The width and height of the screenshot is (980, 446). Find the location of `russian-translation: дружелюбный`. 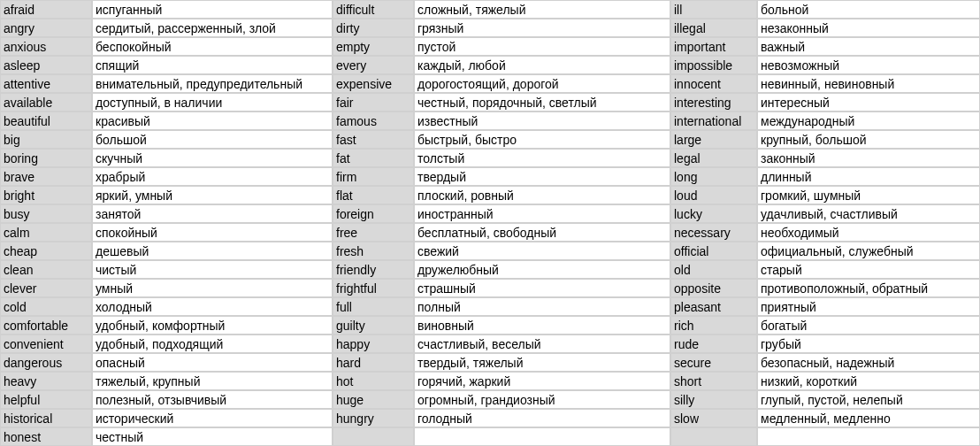

russian-translation: дружелюбный is located at coordinates (542, 269).